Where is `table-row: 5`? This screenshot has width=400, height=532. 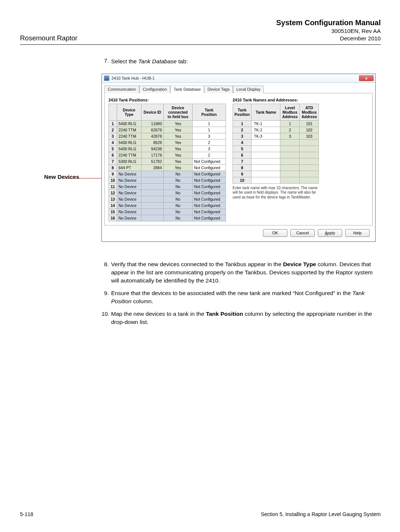 table-row: 5 is located at coordinates (276, 149).